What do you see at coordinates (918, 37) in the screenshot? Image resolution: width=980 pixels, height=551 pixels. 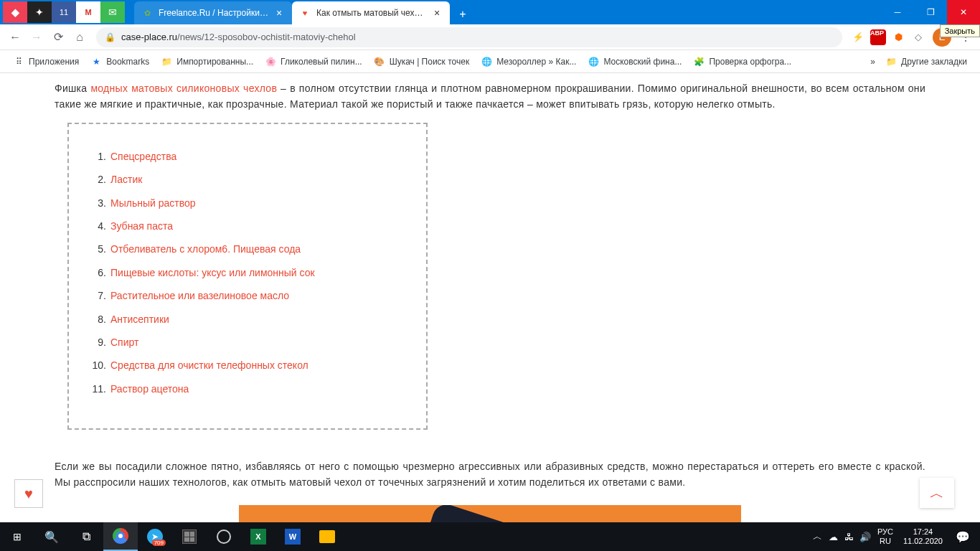 I see `ext-pocket-icon: ◇` at bounding box center [918, 37].